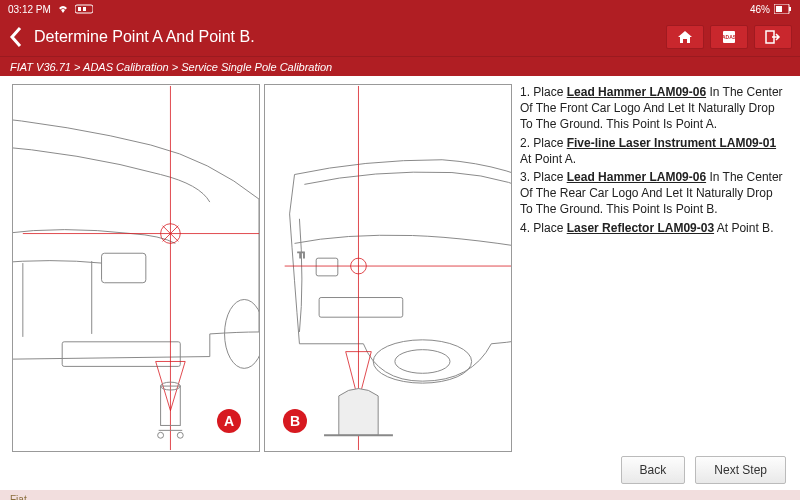  I want to click on breadcrumb: FIAT V36.71 > ADAS Calibration > Service…, so click(400, 66).